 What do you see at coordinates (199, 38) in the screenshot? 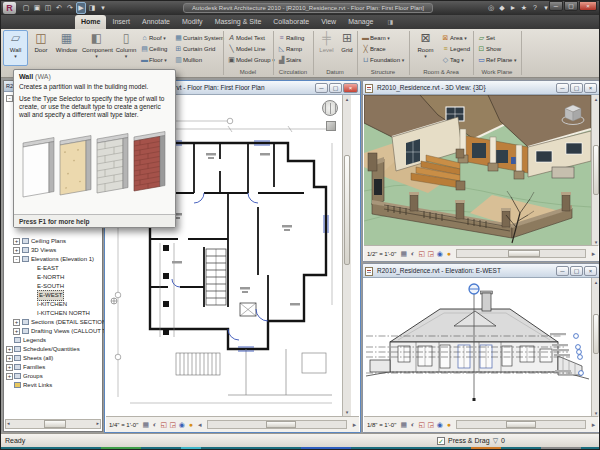
I see `curtain-system-button: ▦Curtain System` at bounding box center [199, 38].